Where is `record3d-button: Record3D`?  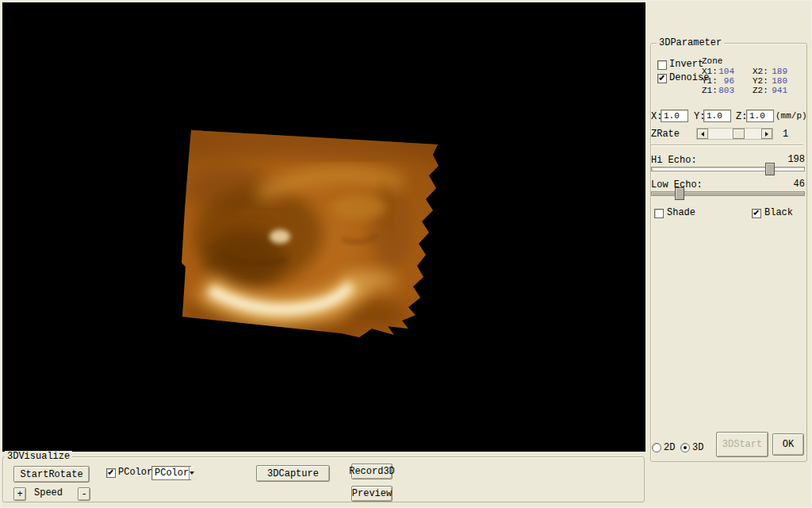
record3d-button: Record3D is located at coordinates (372, 471).